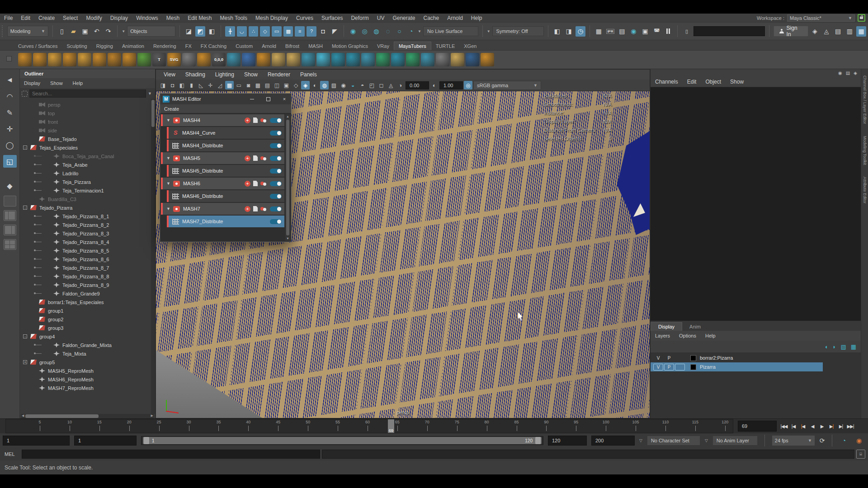 This screenshot has width=868, height=488. Describe the element at coordinates (10, 244) in the screenshot. I see `layout-four-pane-button` at that location.